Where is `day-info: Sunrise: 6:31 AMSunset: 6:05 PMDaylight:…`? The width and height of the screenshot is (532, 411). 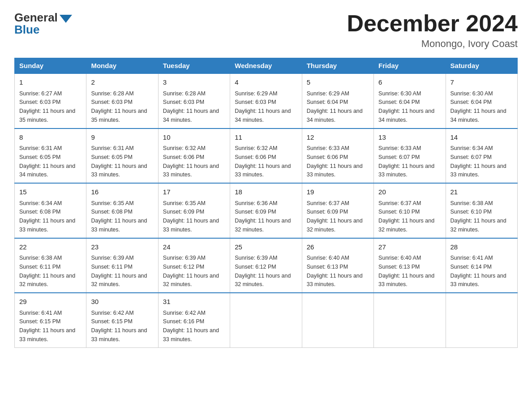
day-info: Sunrise: 6:31 AMSunset: 6:05 PMDaylight:… is located at coordinates (119, 161).